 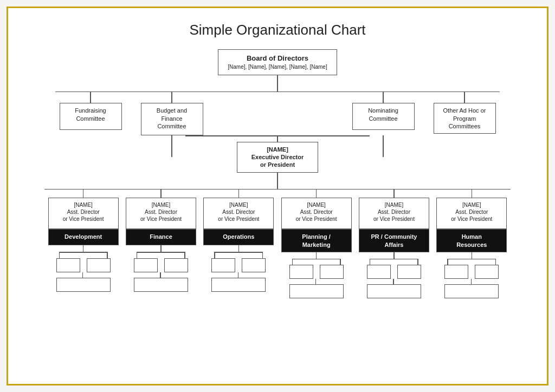 What do you see at coordinates (278, 154) in the screenshot?
I see `exec-section: [NAME] Executive Directoror President` at bounding box center [278, 154].